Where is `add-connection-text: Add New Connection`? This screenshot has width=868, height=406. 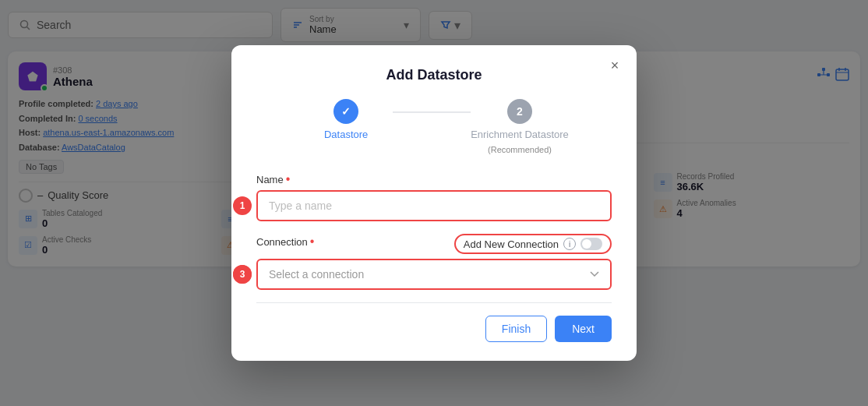
add-connection-text: Add New Connection is located at coordinates (511, 245).